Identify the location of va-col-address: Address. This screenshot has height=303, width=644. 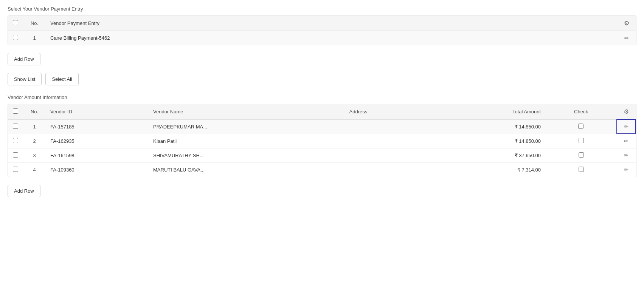
(387, 112).